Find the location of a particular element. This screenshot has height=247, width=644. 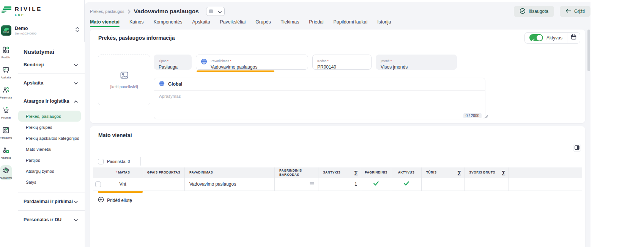

tab-kainos: Kainos is located at coordinates (137, 23).